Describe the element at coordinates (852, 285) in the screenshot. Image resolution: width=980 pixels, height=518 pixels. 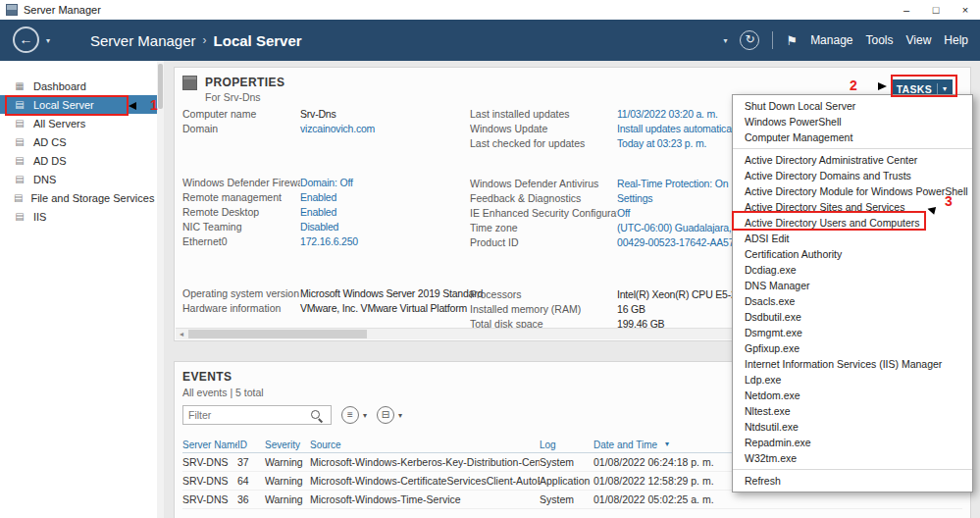
I see `tasks-menu-item: DNS Manager` at that location.